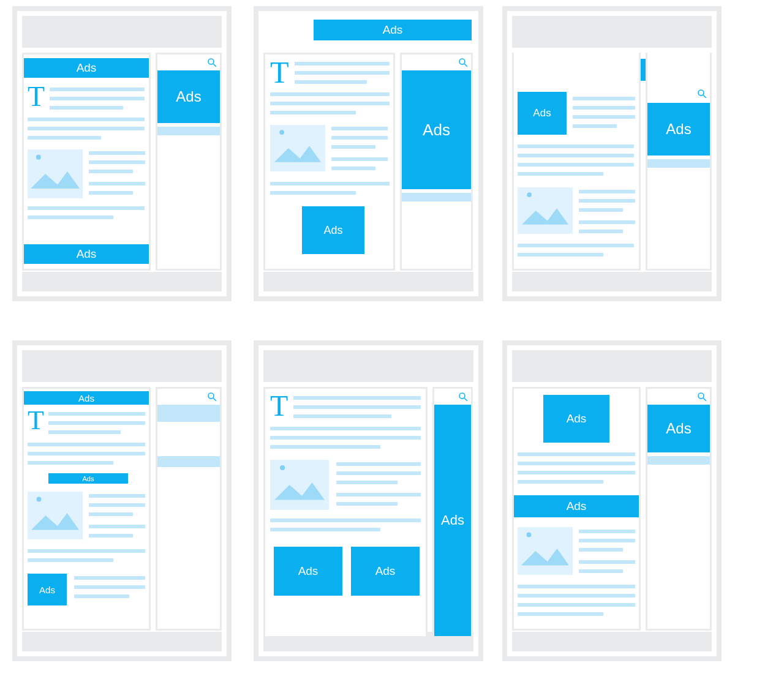 Image resolution: width=784 pixels, height=682 pixels. What do you see at coordinates (47, 590) in the screenshot?
I see `ad-tiny-square: Ads` at bounding box center [47, 590].